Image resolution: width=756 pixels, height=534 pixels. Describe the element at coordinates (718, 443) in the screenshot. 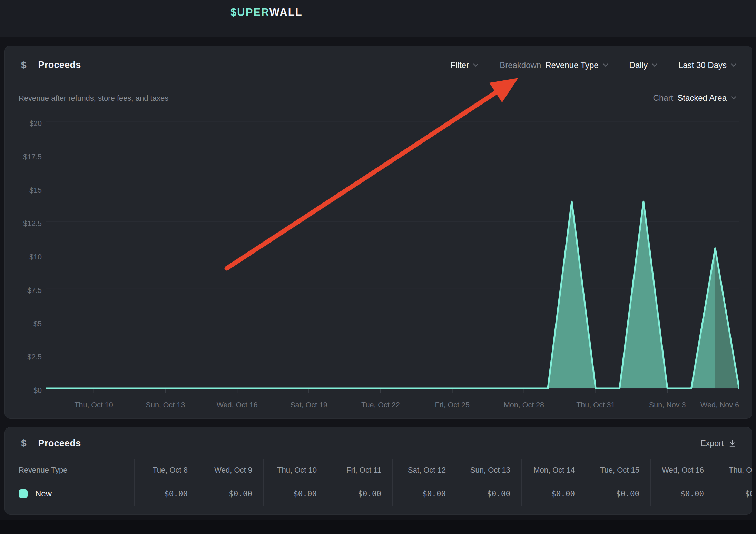

I see `export-button: Export` at that location.